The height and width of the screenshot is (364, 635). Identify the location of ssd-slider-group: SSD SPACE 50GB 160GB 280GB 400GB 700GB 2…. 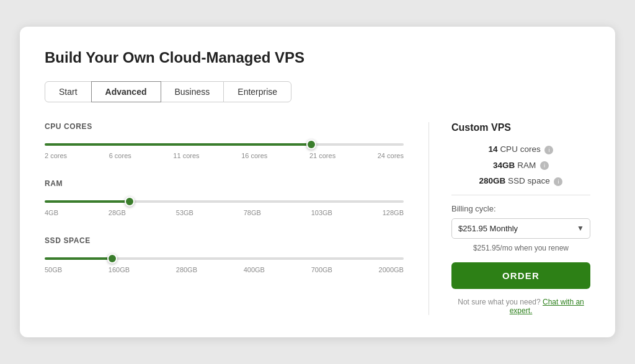
(224, 255).